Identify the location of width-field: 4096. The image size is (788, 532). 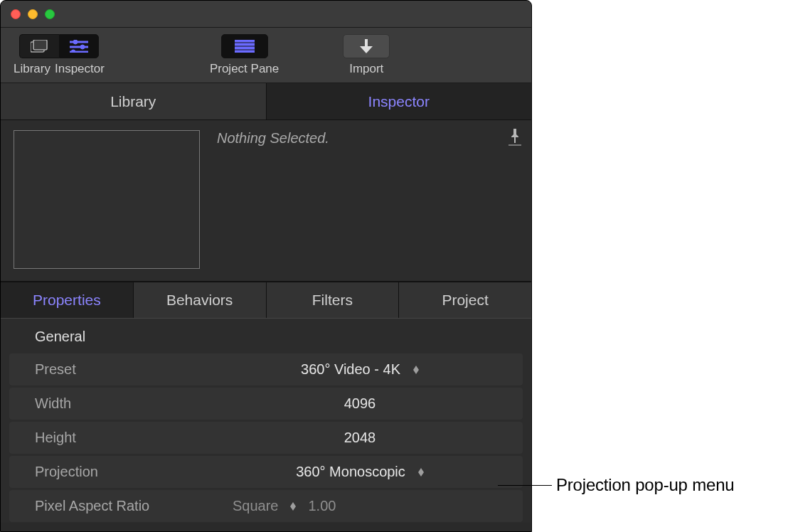
(360, 404).